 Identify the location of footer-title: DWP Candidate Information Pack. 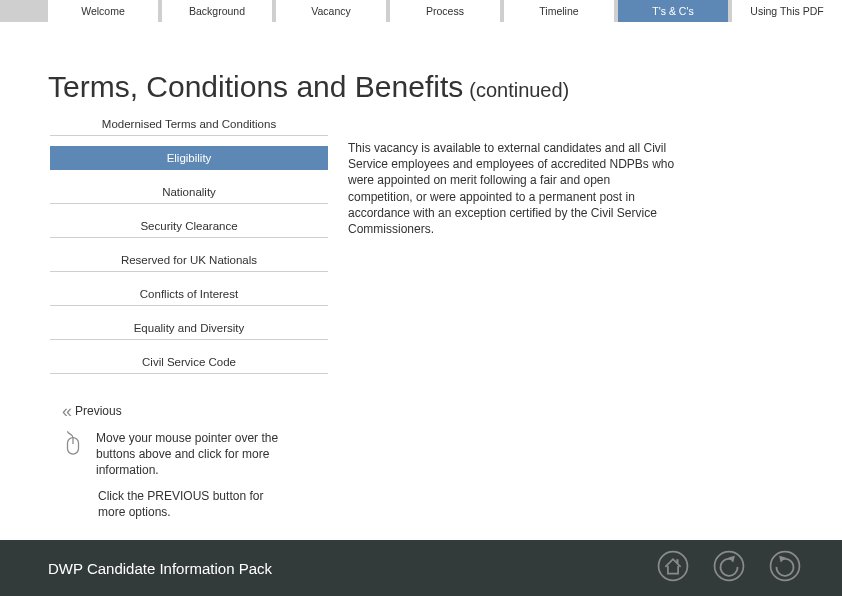
(160, 568).